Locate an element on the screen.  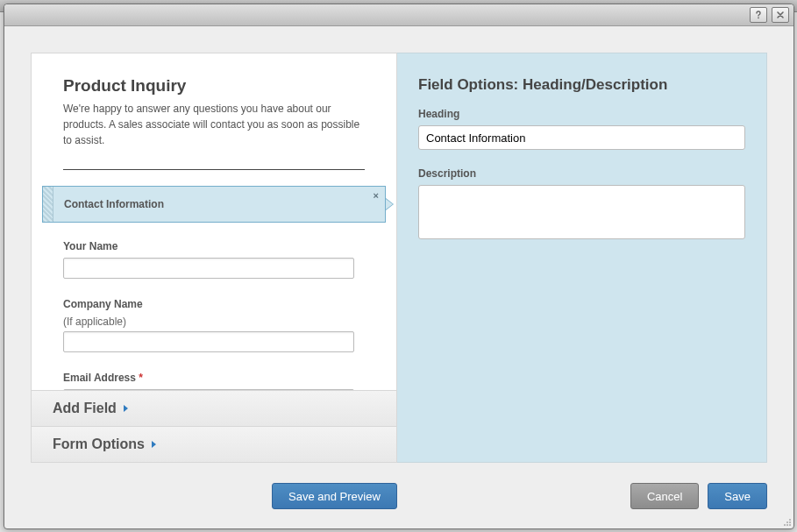
heading-input is located at coordinates (582, 138).